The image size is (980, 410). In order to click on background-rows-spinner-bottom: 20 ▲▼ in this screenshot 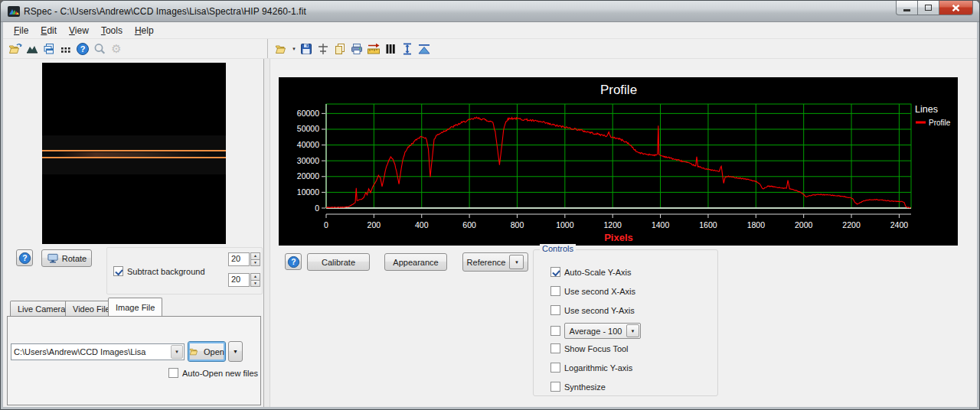, I will do `click(244, 280)`.